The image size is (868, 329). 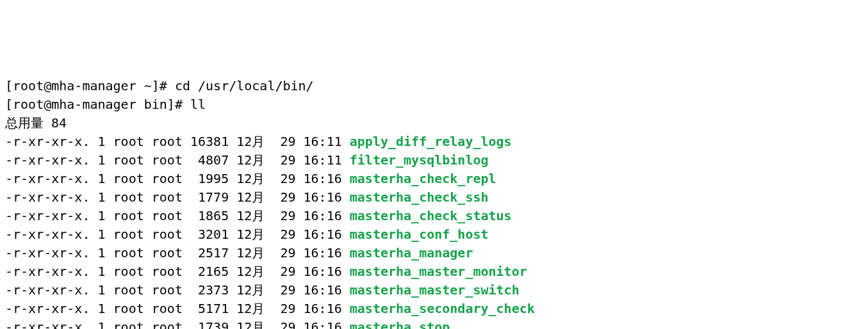 What do you see at coordinates (419, 234) in the screenshot?
I see `file-name: masterha_conf_host` at bounding box center [419, 234].